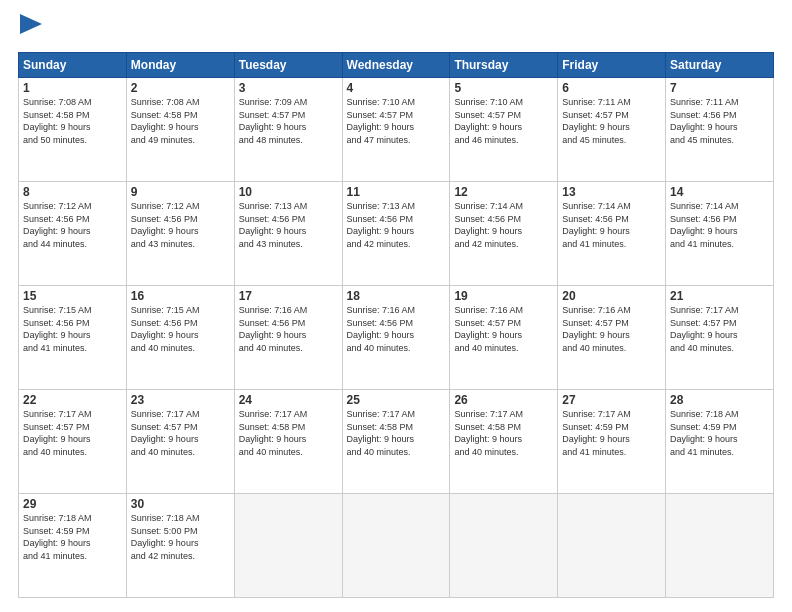 This screenshot has height=612, width=792. Describe the element at coordinates (720, 192) in the screenshot. I see `day-number: 14` at that location.